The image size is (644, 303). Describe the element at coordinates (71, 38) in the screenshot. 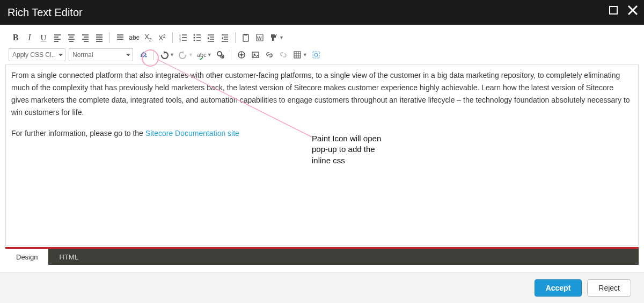

I see `align-center-button` at that location.